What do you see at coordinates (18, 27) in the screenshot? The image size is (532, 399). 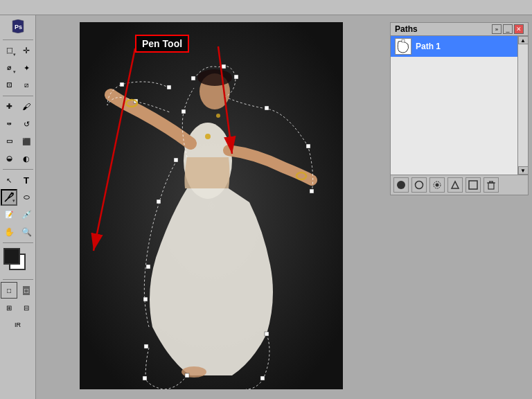 I see `svg-text: Ps` at bounding box center [18, 27].